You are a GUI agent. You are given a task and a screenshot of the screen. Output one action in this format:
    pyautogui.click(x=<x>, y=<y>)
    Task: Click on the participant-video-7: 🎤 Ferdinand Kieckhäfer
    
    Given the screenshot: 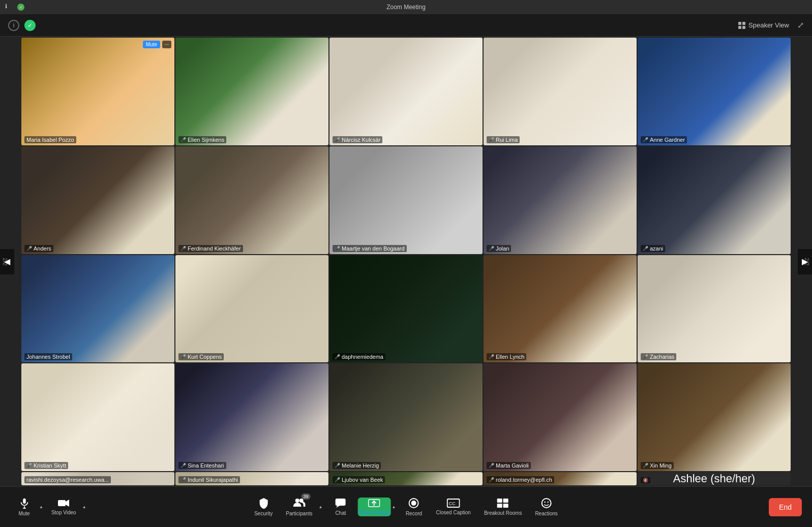 What is the action you would take?
    pyautogui.click(x=252, y=200)
    